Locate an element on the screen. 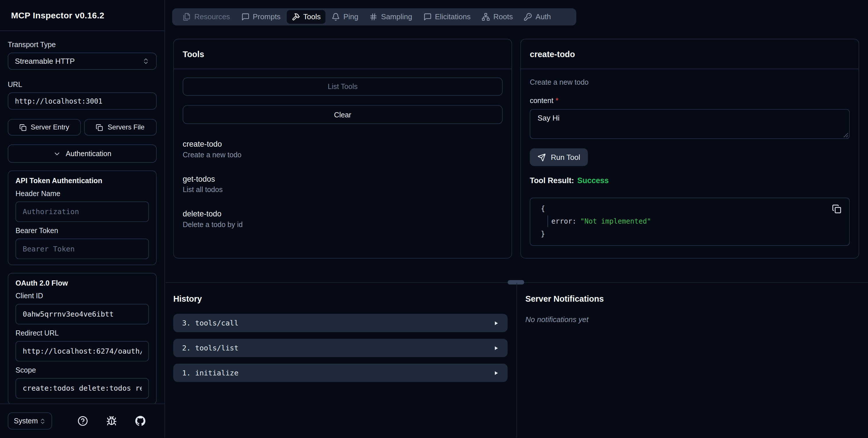 The width and height of the screenshot is (868, 438). transport-type-select: Streamable HTTP is located at coordinates (82, 61).